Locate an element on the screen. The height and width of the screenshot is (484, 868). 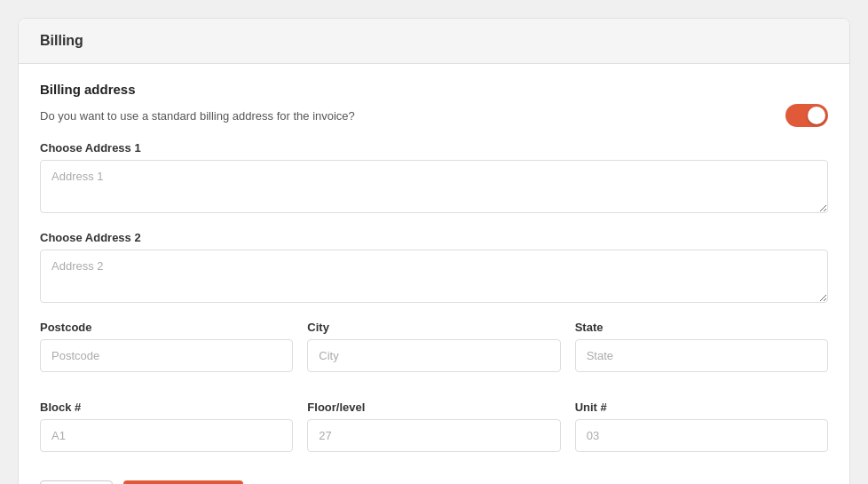
row-block-floor-unit: Block # Floor/level Unit # is located at coordinates (434, 433).